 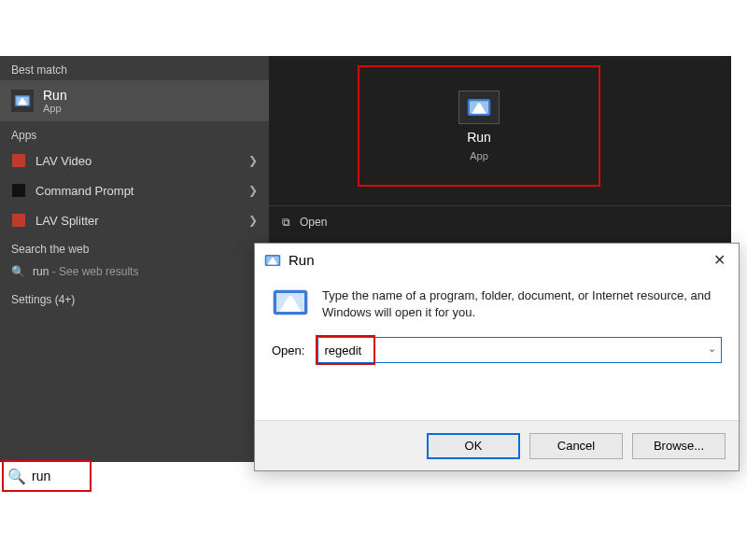 I want to click on preview-title: Run, so click(x=479, y=137).